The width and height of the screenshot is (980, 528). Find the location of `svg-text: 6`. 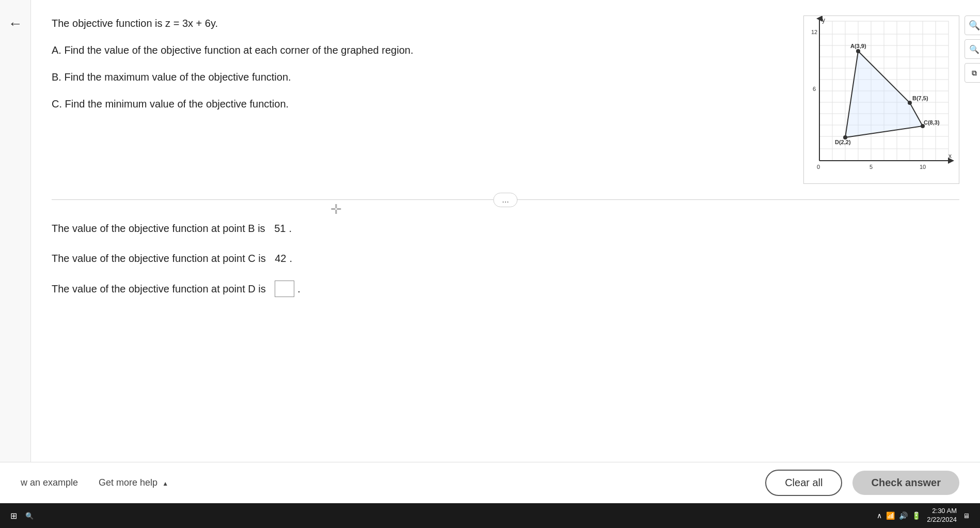

svg-text: 6 is located at coordinates (814, 89).